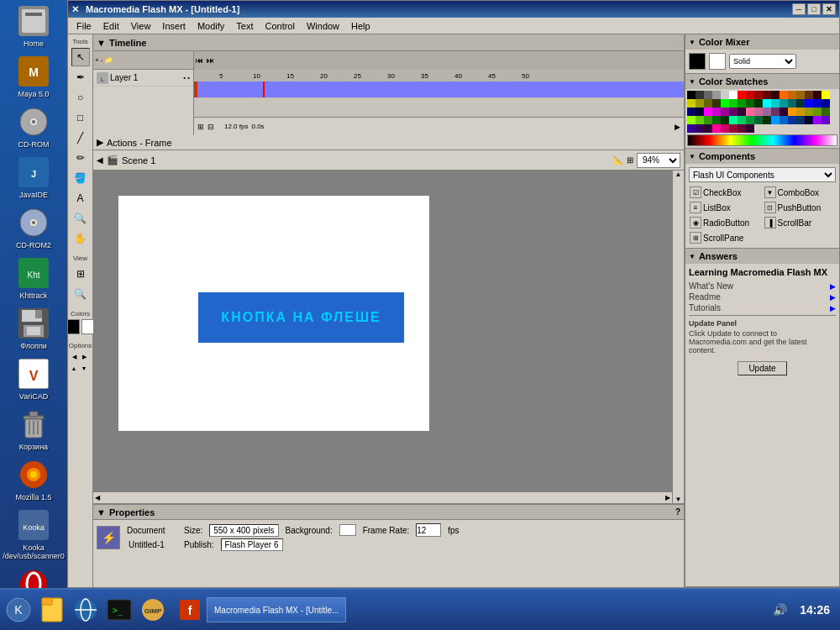  I want to click on grid-btn: ⊞, so click(630, 160).